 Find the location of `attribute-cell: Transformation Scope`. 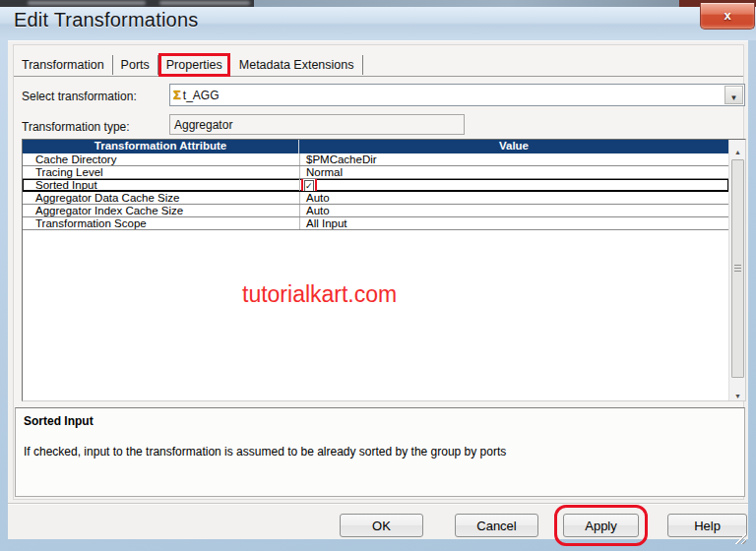

attribute-cell: Transformation Scope is located at coordinates (161, 223).